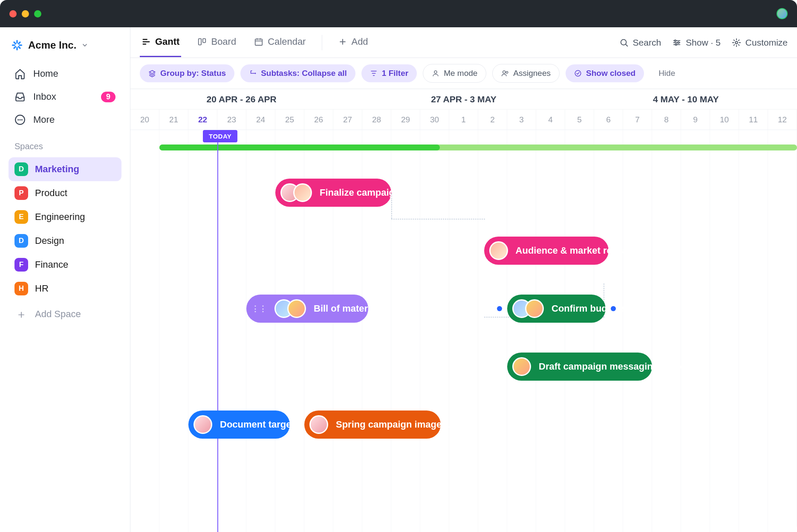 The image size is (797, 532). Describe the element at coordinates (307, 309) in the screenshot. I see `task-bom: ⋮⋮Bill of materials⋮⋮` at that location.